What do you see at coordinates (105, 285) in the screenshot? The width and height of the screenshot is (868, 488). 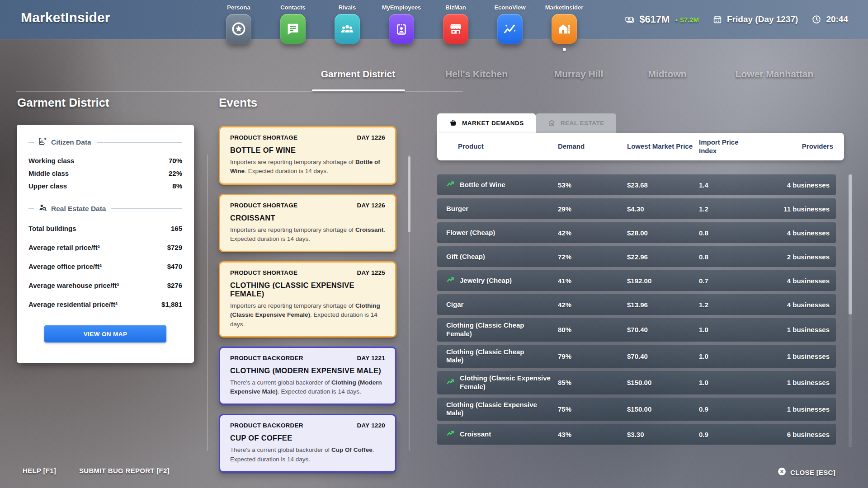 I see `data-row: Average warehouse price/ft²$276` at bounding box center [105, 285].